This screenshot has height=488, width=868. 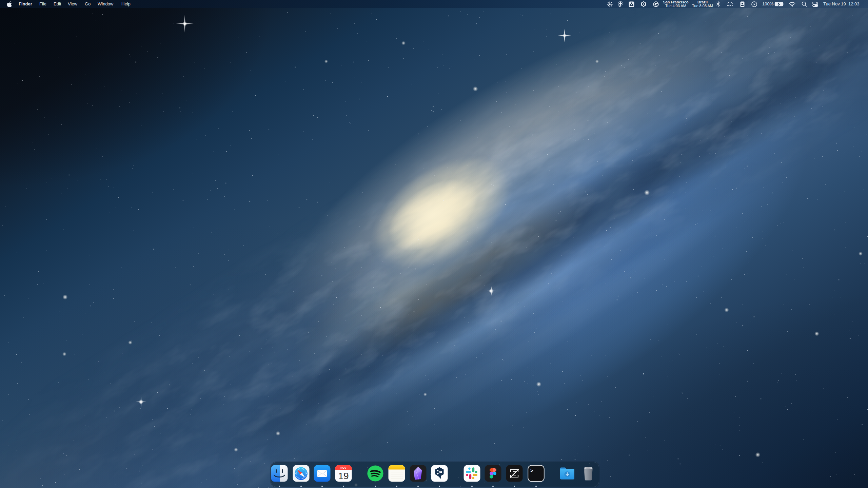 What do you see at coordinates (343, 476) in the screenshot?
I see `svg-text: 19` at bounding box center [343, 476].